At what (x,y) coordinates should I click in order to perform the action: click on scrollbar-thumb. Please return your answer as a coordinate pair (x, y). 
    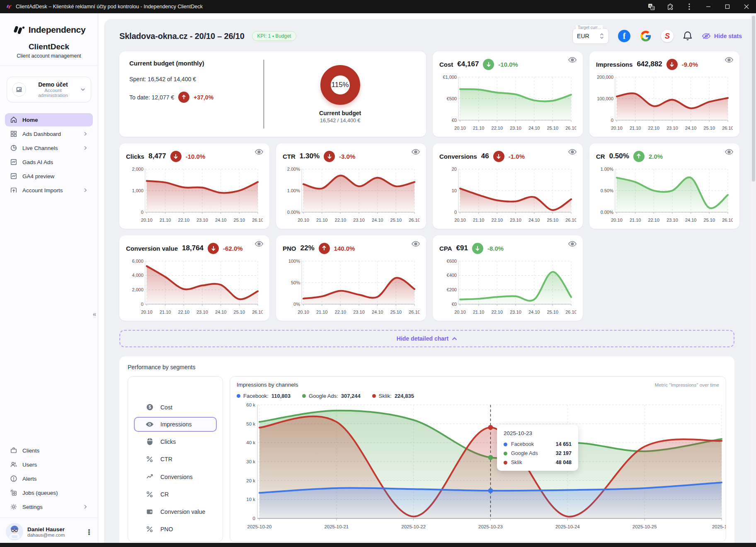
    Looking at the image, I should click on (754, 99).